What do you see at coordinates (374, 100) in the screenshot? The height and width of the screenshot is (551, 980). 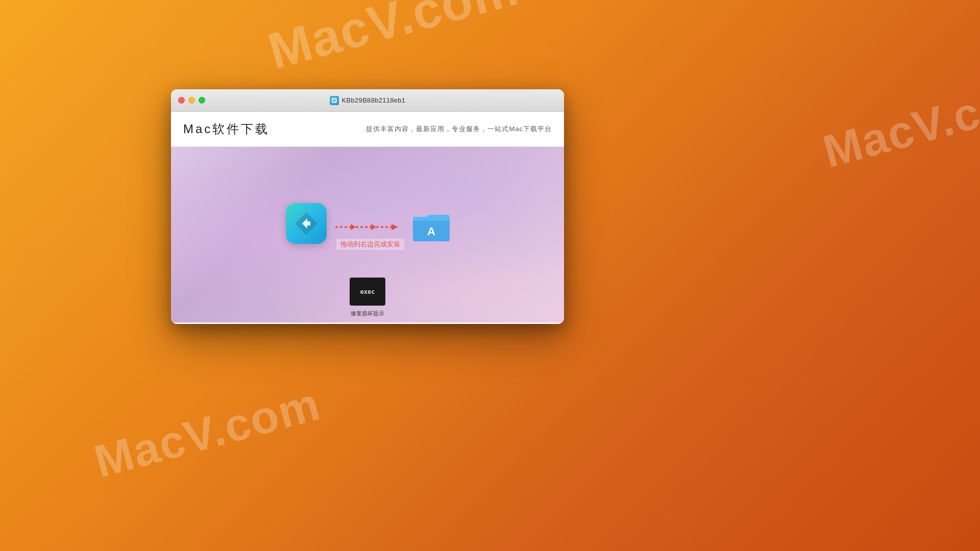 I see `window-title: KBb29B88b2118eb1` at bounding box center [374, 100].